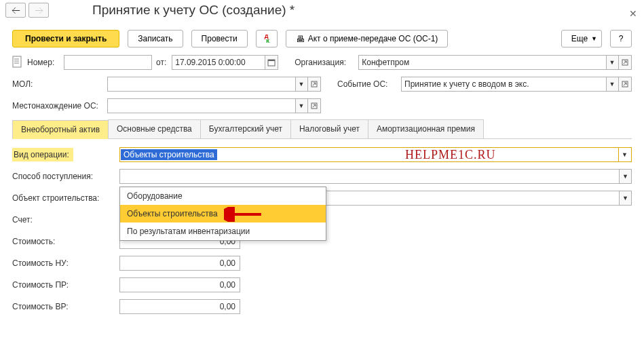 This screenshot has height=348, width=644. Describe the element at coordinates (66, 220) in the screenshot. I see `account-label: Счет:` at that location.